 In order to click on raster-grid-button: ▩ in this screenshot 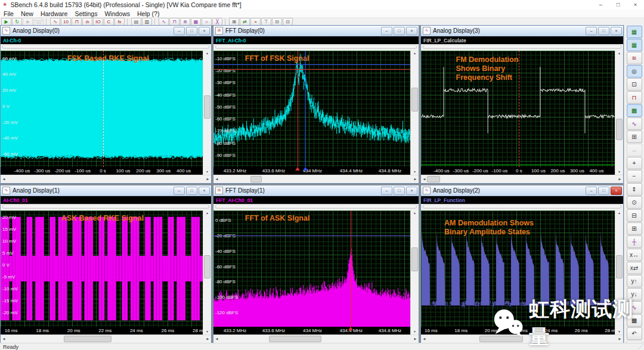, I will do `click(634, 111)`.